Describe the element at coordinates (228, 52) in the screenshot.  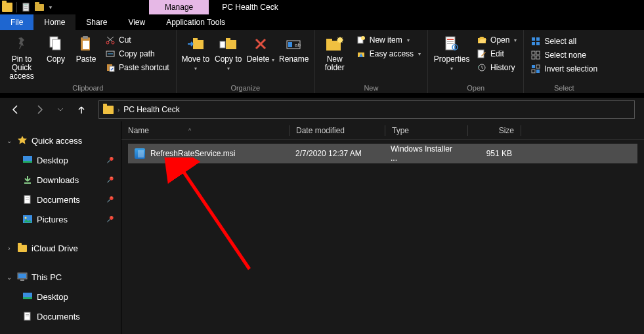
I see `copy-to-button: Copy to ▾` at that location.